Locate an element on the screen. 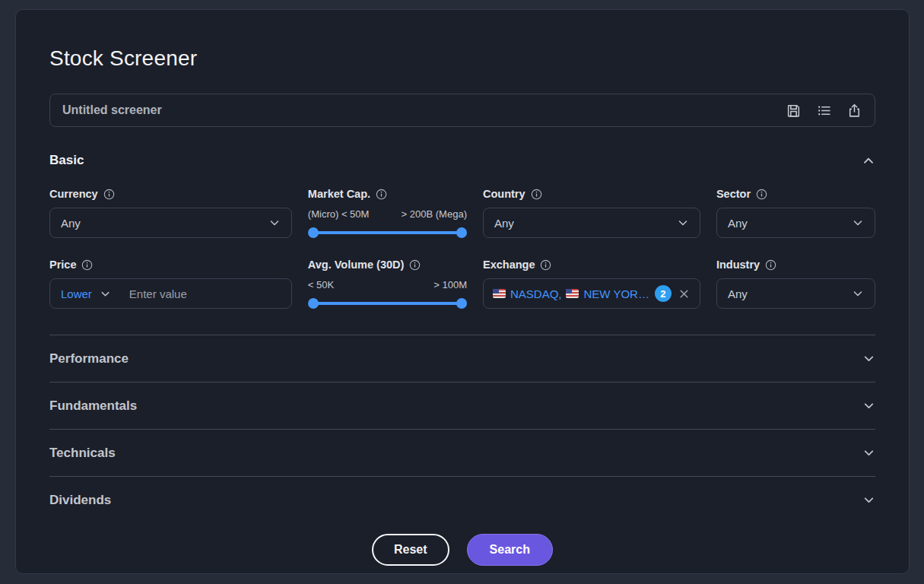  section-fundamentals: Fundamentals is located at coordinates (462, 406).